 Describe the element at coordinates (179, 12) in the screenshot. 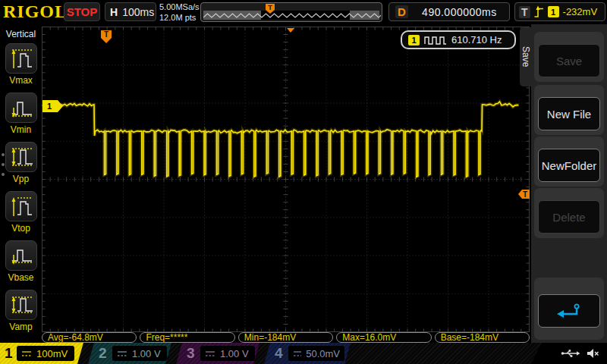

I see `acquisition-info: 5.00MSa/s 12.0M pts` at that location.